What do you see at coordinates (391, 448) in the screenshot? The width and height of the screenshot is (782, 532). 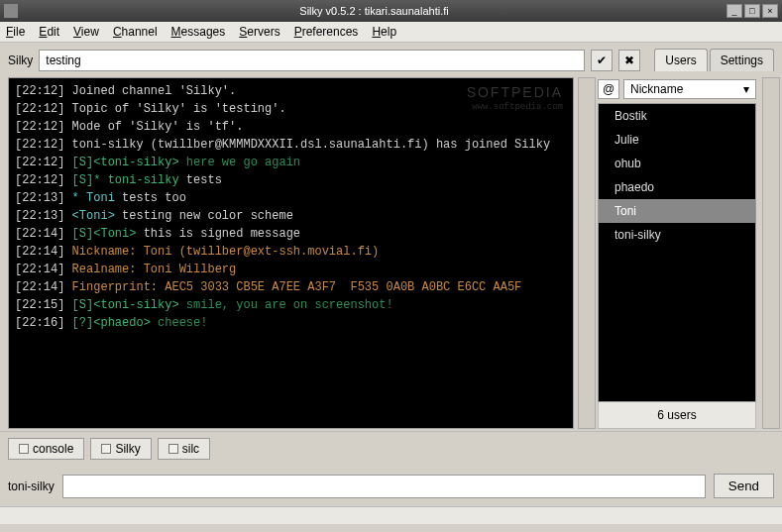 I see `channel-tabs: console Silky silc` at bounding box center [391, 448].